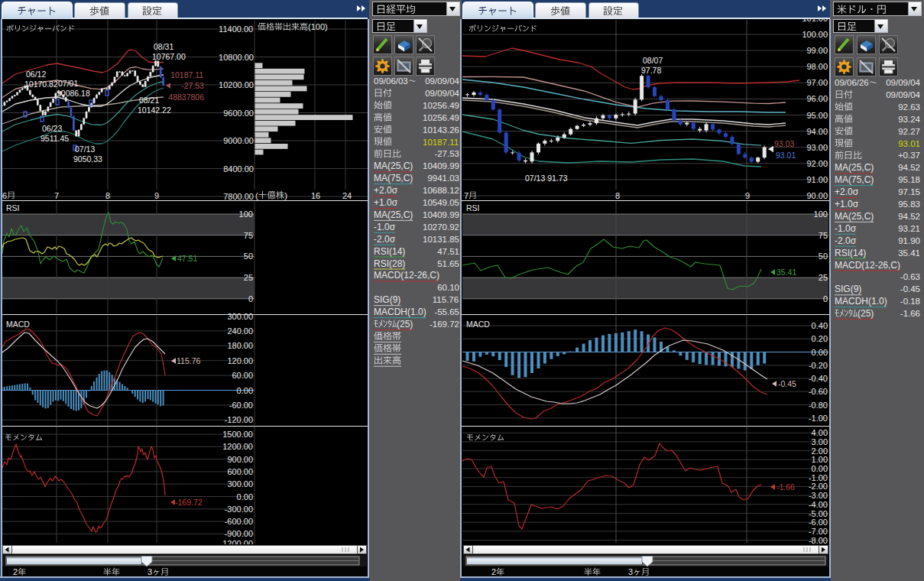  Describe the element at coordinates (441, 130) in the screenshot. I see `svg-text: 10143.26` at that location.